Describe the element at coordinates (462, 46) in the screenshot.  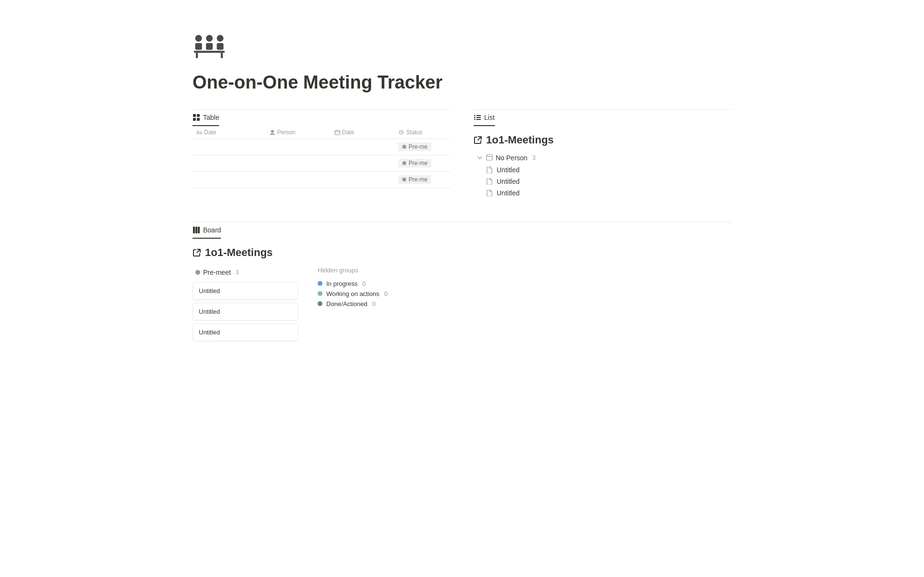
I see `page-icon` at that location.